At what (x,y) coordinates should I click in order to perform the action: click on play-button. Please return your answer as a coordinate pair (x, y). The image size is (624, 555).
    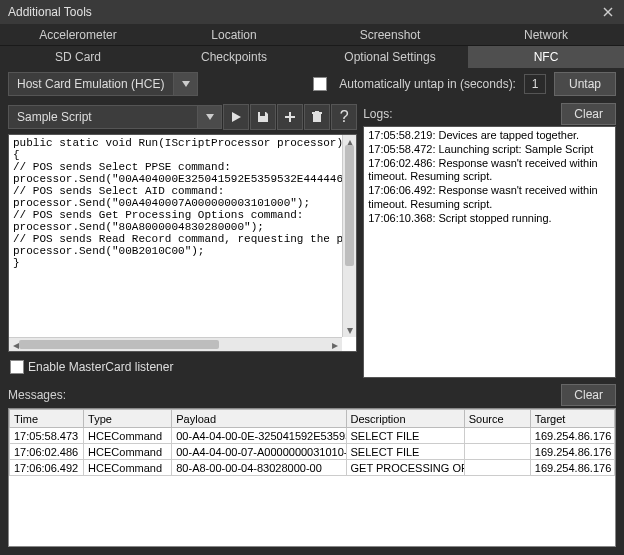
    Looking at the image, I should click on (236, 117).